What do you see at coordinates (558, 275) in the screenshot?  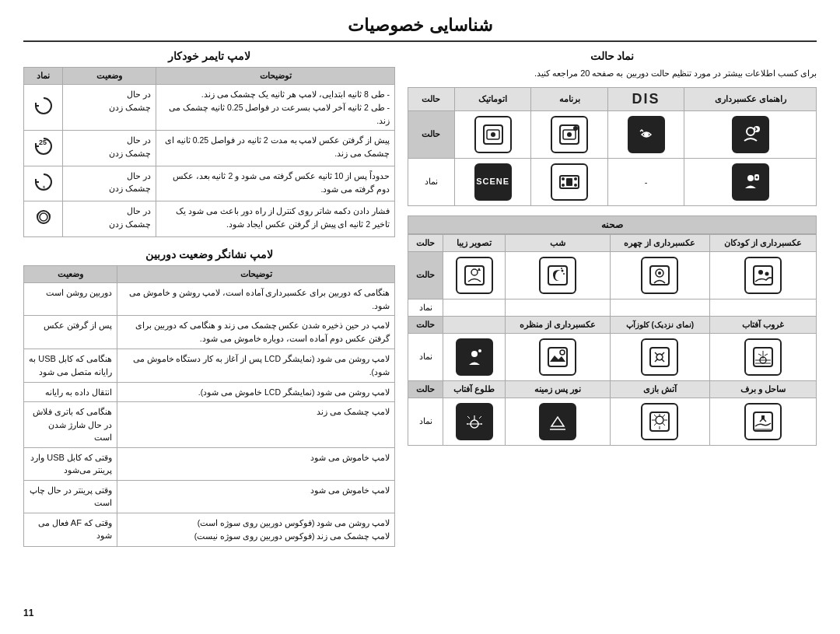 I see `shab-icon` at bounding box center [558, 275].